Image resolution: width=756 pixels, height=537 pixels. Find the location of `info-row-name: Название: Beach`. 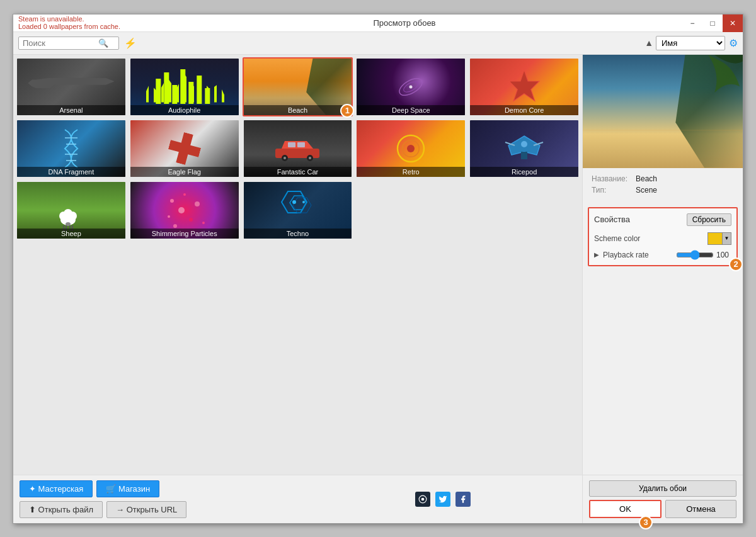

info-row-name: Название: Beach is located at coordinates (663, 179).